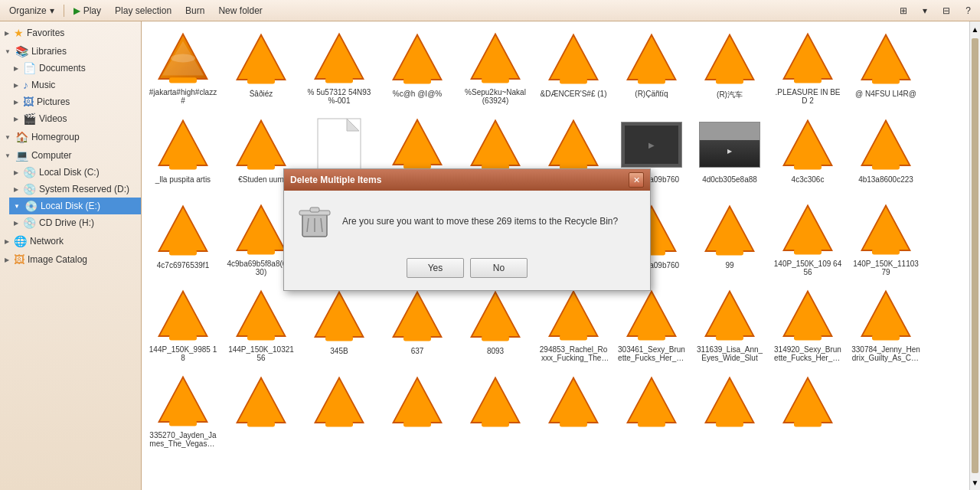 The image size is (980, 490). Describe the element at coordinates (808, 67) in the screenshot. I see `file-item-9: .PLEASURE IN BED 2` at that location.